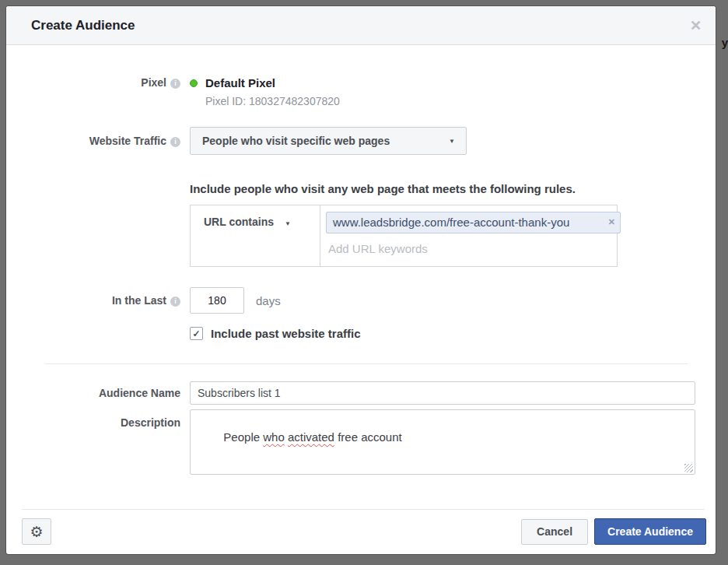 Image resolution: width=728 pixels, height=565 pixels. I want to click on retention-days-input, so click(217, 300).